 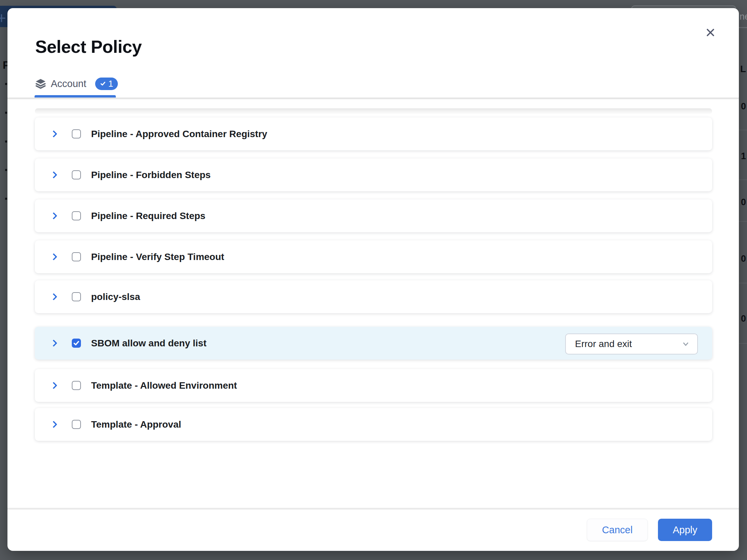 I want to click on evaluation-action-select: Error and exit, so click(x=632, y=344).